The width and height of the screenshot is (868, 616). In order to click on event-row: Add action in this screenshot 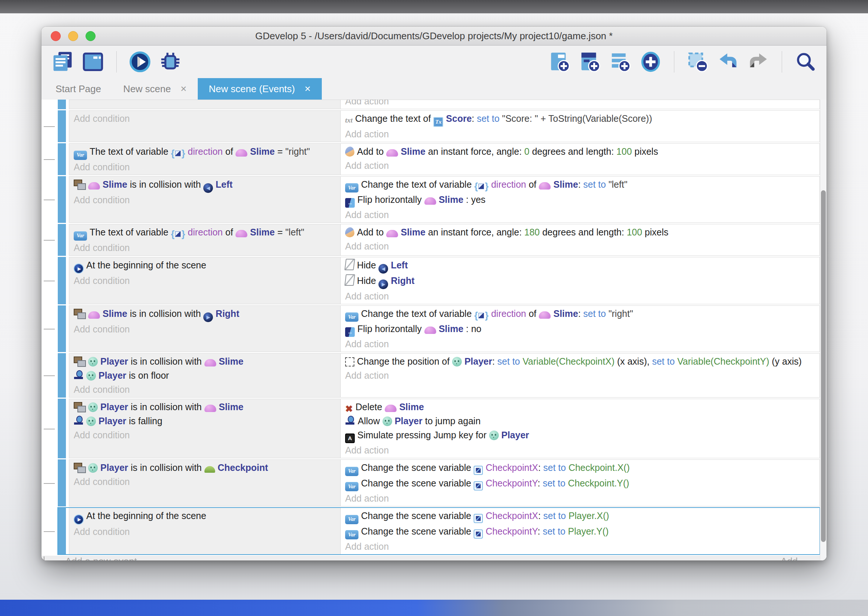, I will do `click(439, 105)`.